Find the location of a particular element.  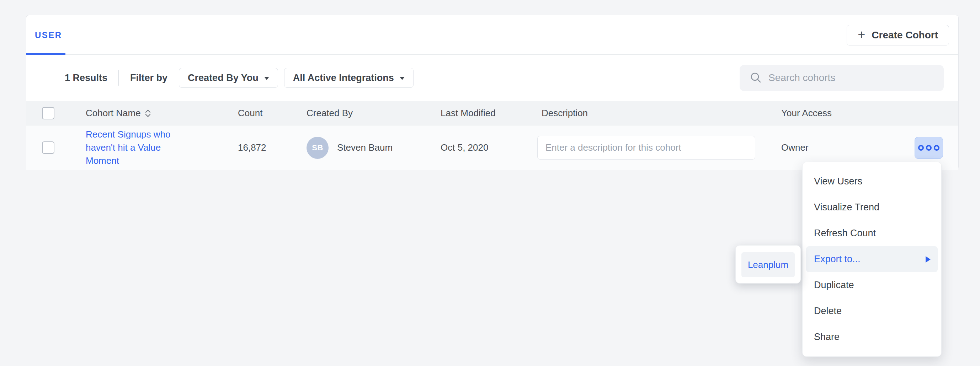

created-by-dropdown: Created By You is located at coordinates (228, 78).